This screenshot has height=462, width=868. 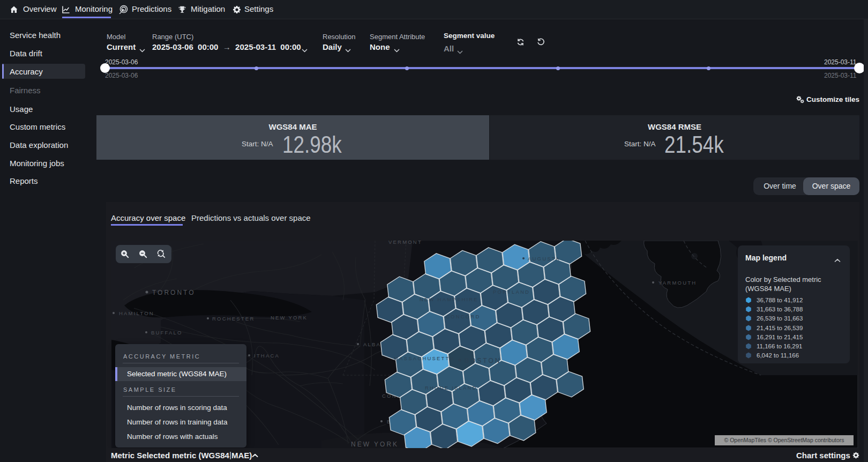 I want to click on svg-text: AUGUSTA, so click(x=544, y=258).